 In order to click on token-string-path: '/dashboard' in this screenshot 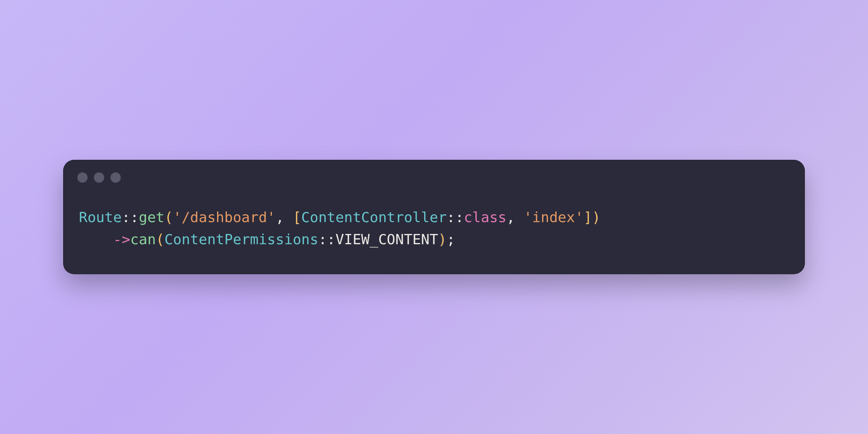, I will do `click(224, 217)`.